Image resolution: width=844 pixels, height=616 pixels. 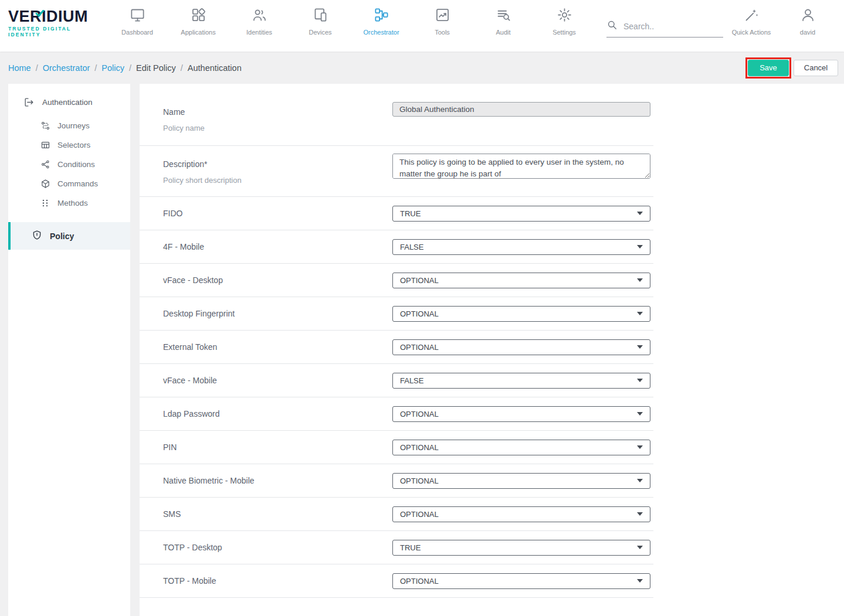 What do you see at coordinates (381, 32) in the screenshot?
I see `nav-item-label: Orchestrator` at bounding box center [381, 32].